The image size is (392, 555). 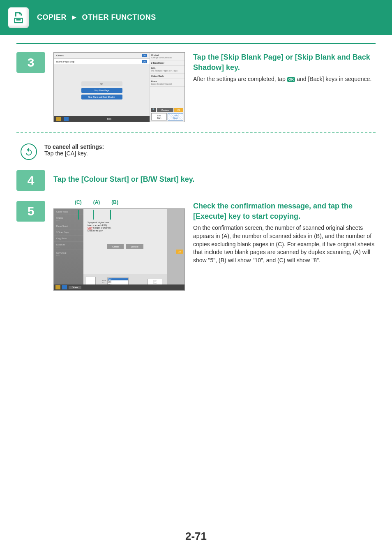 What do you see at coordinates (74, 17) in the screenshot?
I see `breadcrumb-arrow-icon: ►` at bounding box center [74, 17].